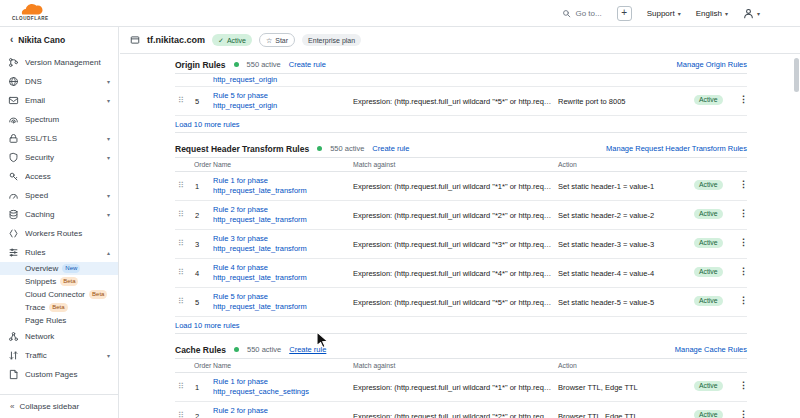  Describe the element at coordinates (59, 158) in the screenshot. I see `sidebar-item-security: Security▾` at that location.